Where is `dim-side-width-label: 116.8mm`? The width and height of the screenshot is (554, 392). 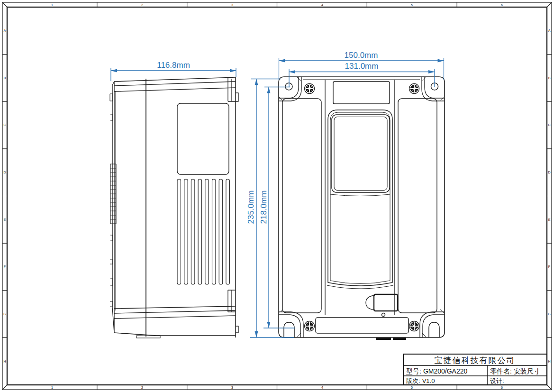 dim-side-width-label: 116.8mm is located at coordinates (173, 65).